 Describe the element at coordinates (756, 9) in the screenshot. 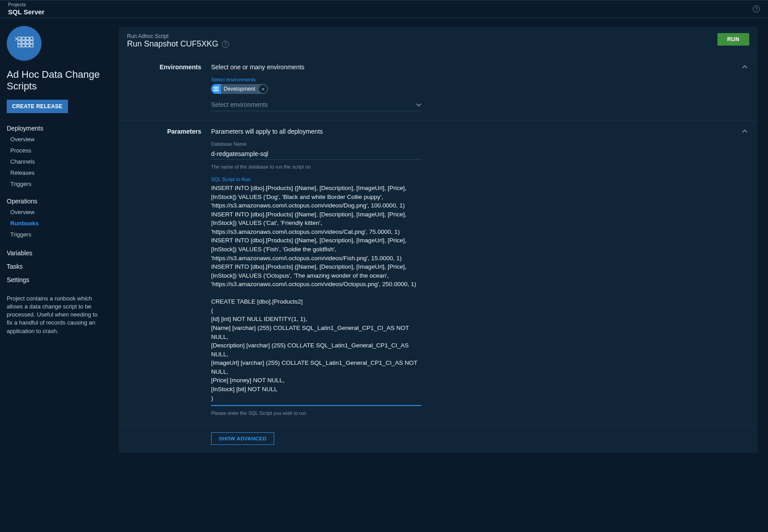

I see `help-icon: ?` at that location.